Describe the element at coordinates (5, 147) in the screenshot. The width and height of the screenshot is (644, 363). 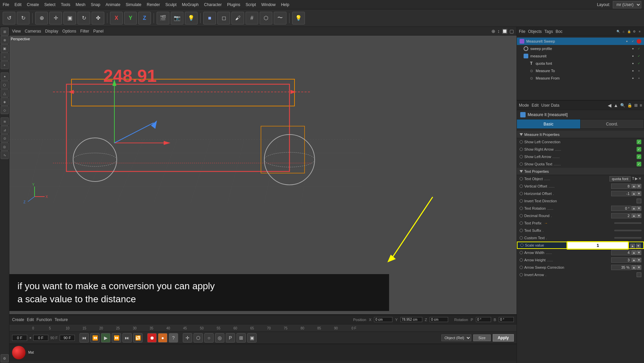
I see `left-tool-14: ◎` at that location.